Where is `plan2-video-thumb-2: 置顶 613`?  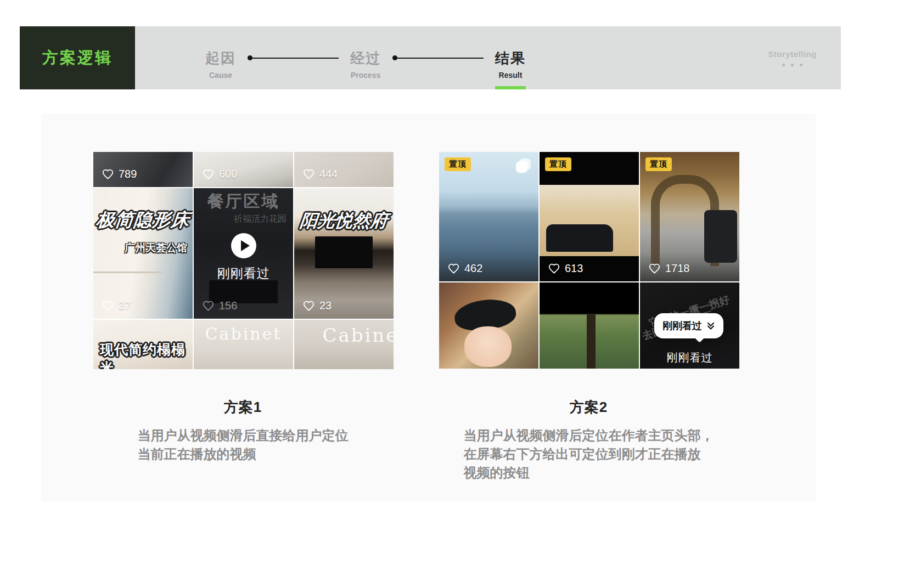
plan2-video-thumb-2: 置顶 613 is located at coordinates (589, 217).